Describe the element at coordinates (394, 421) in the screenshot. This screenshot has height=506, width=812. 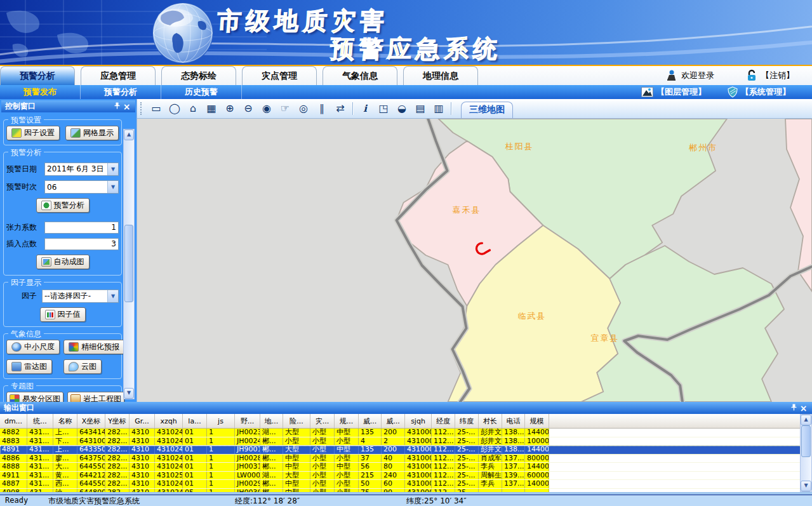
I see `column-header-15: 威...` at that location.